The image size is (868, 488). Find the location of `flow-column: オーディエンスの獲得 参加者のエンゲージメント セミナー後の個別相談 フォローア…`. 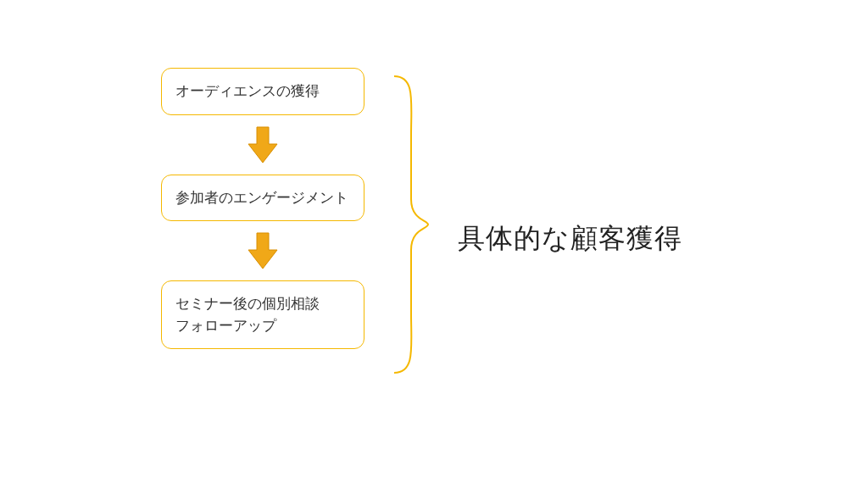

flow-column: オーディエンスの獲得 参加者のエンゲージメント セミナー後の個別相談 フォローア… is located at coordinates (263, 208).